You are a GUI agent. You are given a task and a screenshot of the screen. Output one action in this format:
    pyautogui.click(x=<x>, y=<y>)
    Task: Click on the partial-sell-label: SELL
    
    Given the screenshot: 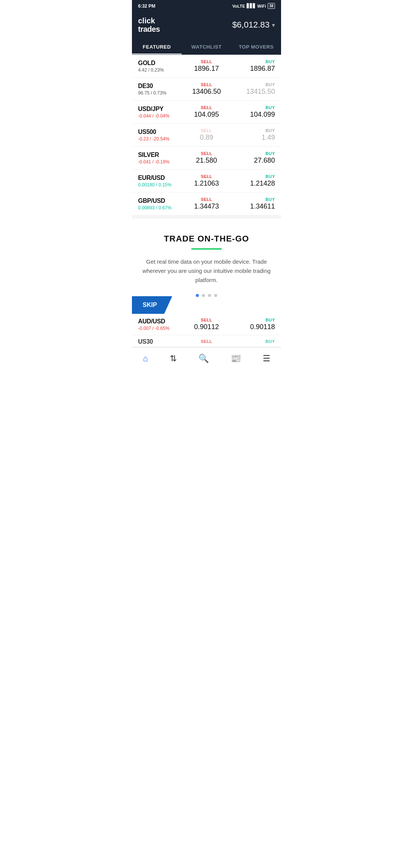 What is the action you would take?
    pyautogui.click(x=206, y=320)
    